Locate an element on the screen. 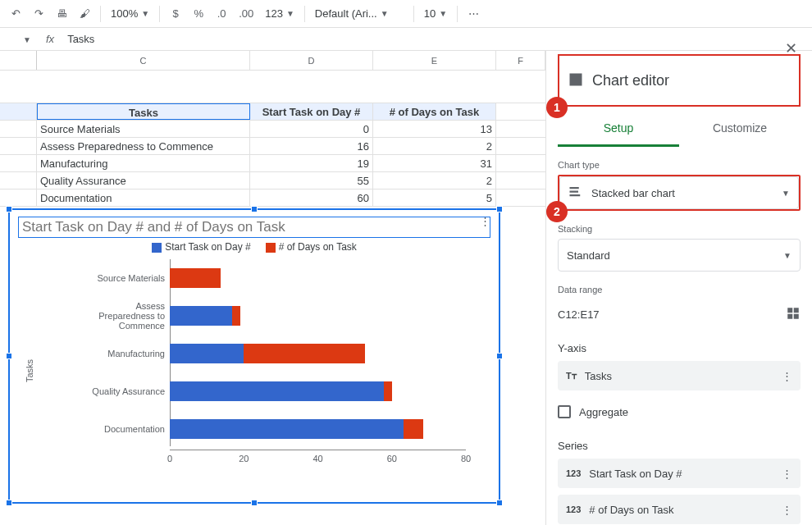 This screenshot has width=812, height=525. cell: Manufacturing is located at coordinates (144, 163).